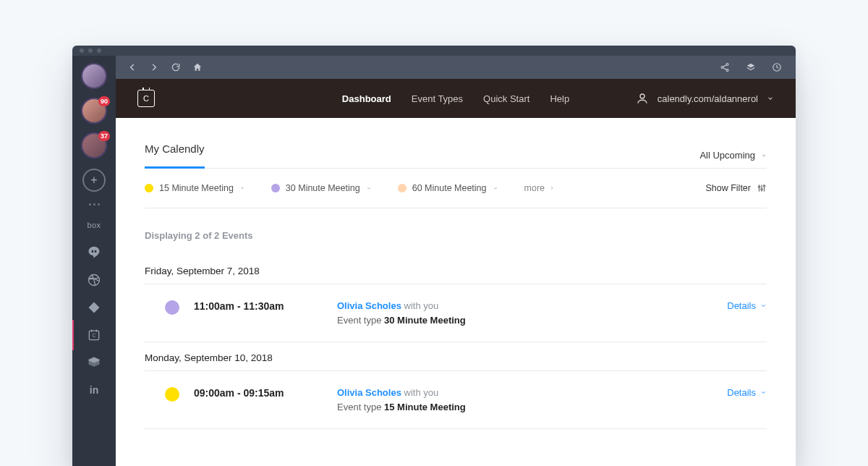 This screenshot has height=466, width=868. Describe the element at coordinates (707, 98) in the screenshot. I see `user-url: calendly.com/aldannerol` at that location.